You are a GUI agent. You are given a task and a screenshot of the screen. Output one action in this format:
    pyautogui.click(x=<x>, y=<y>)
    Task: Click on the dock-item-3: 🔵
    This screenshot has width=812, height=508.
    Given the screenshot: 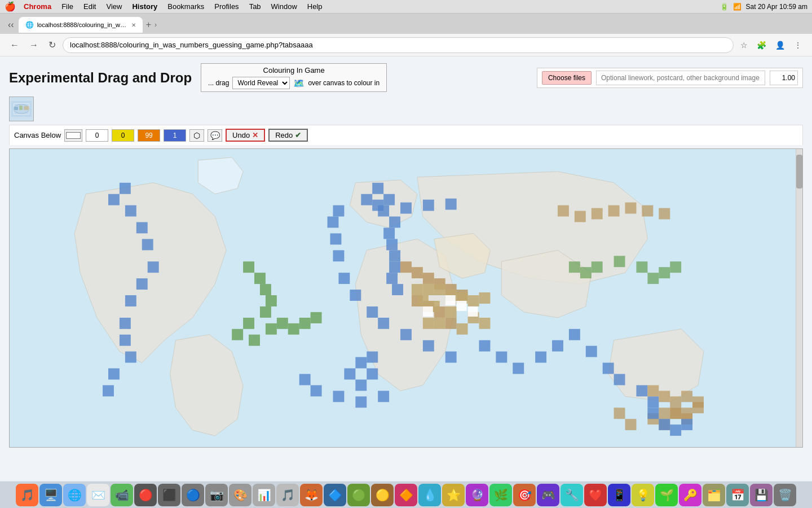 What is the action you would take?
    pyautogui.click(x=193, y=495)
    